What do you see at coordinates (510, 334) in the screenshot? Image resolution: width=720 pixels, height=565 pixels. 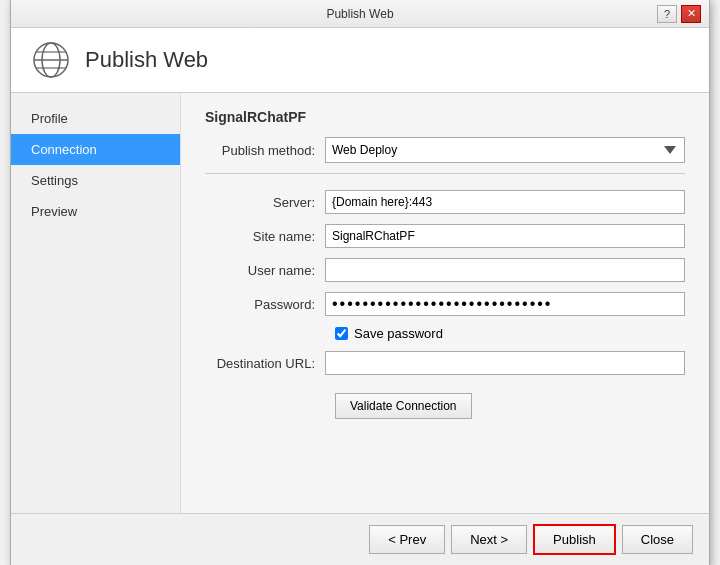 I see `save-password-row: Save password` at bounding box center [510, 334].